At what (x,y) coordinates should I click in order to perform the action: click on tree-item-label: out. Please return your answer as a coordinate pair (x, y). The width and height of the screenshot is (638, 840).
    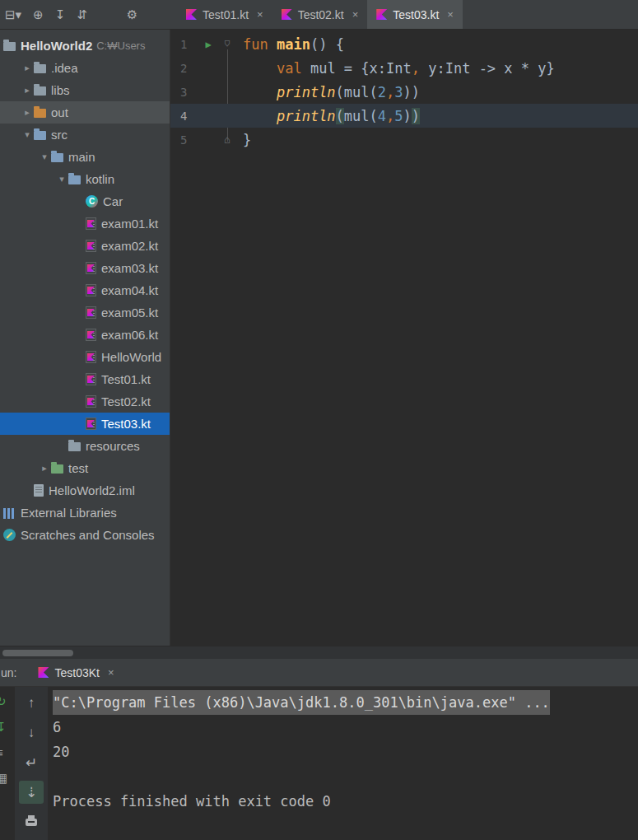
    Looking at the image, I should click on (59, 112).